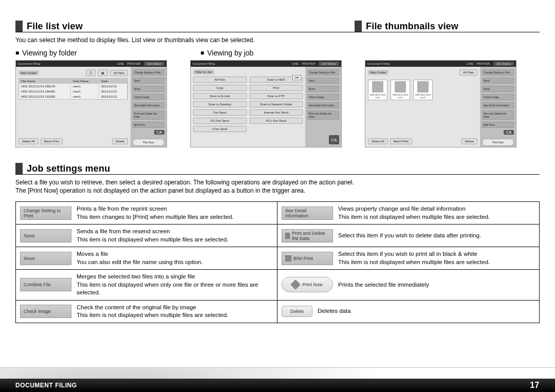  I want to click on col-date: Date, so click(113, 81).